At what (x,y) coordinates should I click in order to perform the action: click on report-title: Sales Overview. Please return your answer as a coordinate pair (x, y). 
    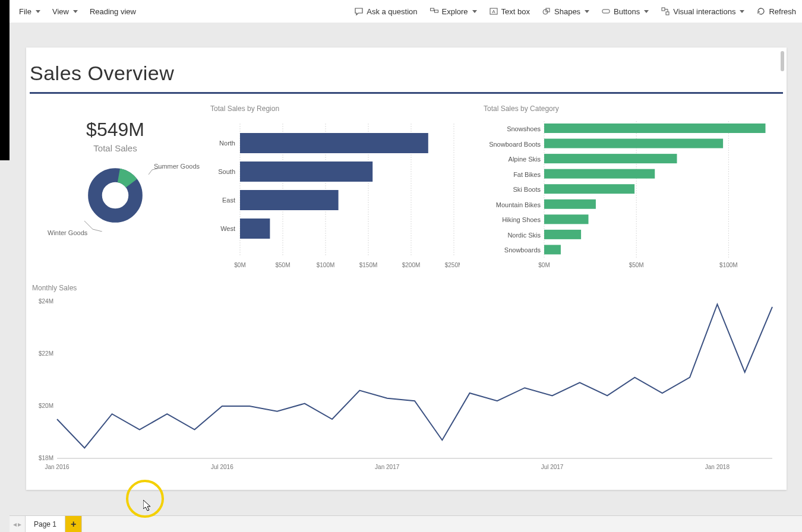
    Looking at the image, I should click on (406, 68).